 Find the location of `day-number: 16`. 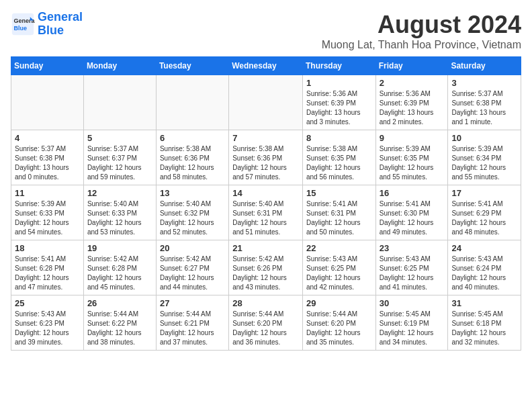

day-number: 16 is located at coordinates (412, 193).